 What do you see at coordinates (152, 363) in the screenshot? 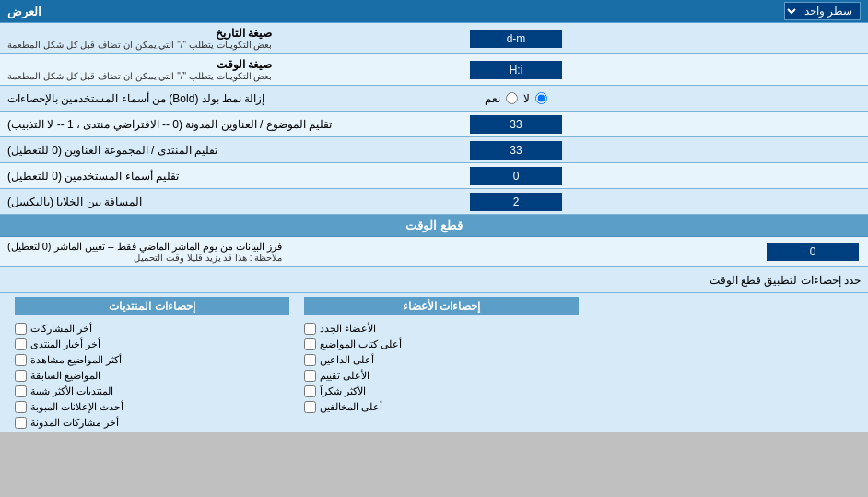
I see `forum-stats-col: إحصاءات المنتديات أخر المشاركات أخر أخبا…` at bounding box center [152, 363].